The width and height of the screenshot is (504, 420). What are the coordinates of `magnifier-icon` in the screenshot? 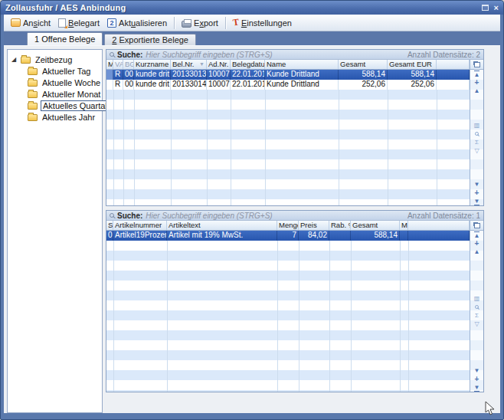 It's located at (476, 307).